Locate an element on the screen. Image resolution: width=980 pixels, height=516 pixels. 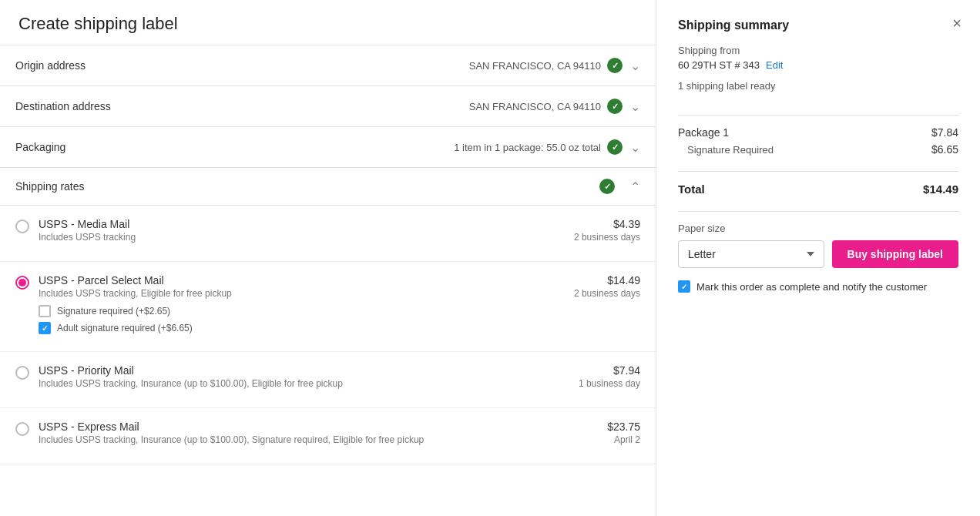
summary-from: Shipping from is located at coordinates (818, 51).